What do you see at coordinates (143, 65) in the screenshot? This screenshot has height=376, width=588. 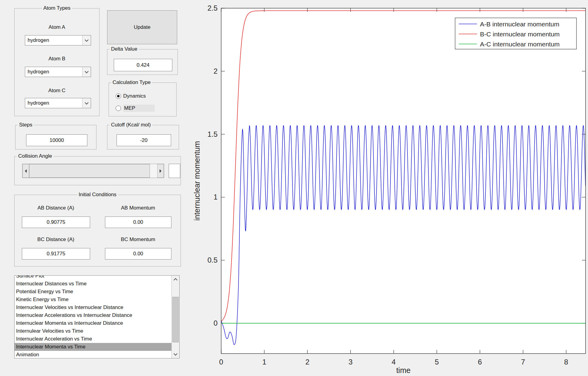 I see `delta-value-field: 0.424` at bounding box center [143, 65].